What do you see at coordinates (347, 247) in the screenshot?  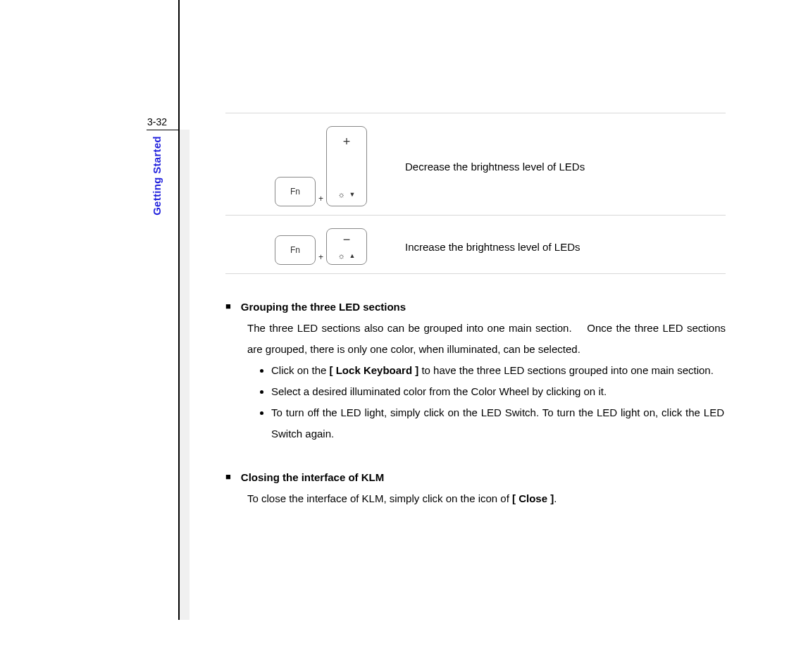 I see `brightness-up-key: − ☼ ▲` at bounding box center [347, 247].